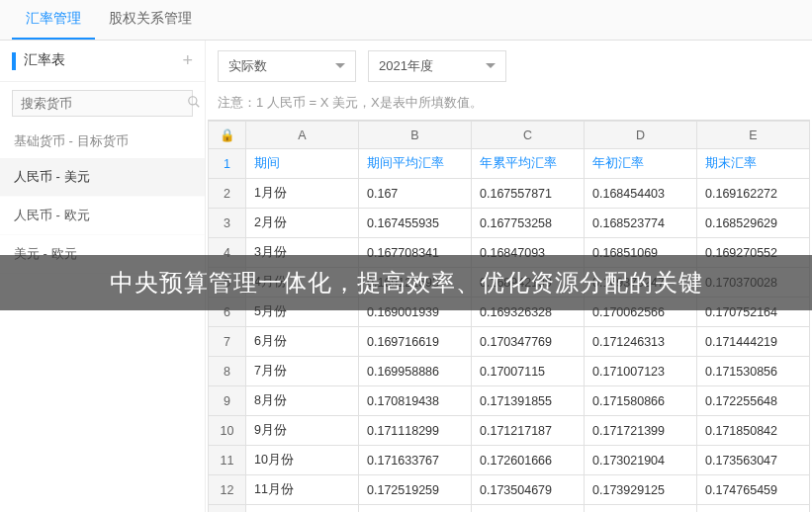 Image resolution: width=812 pixels, height=512 pixels. I want to click on cell: 0.169716619, so click(415, 342).